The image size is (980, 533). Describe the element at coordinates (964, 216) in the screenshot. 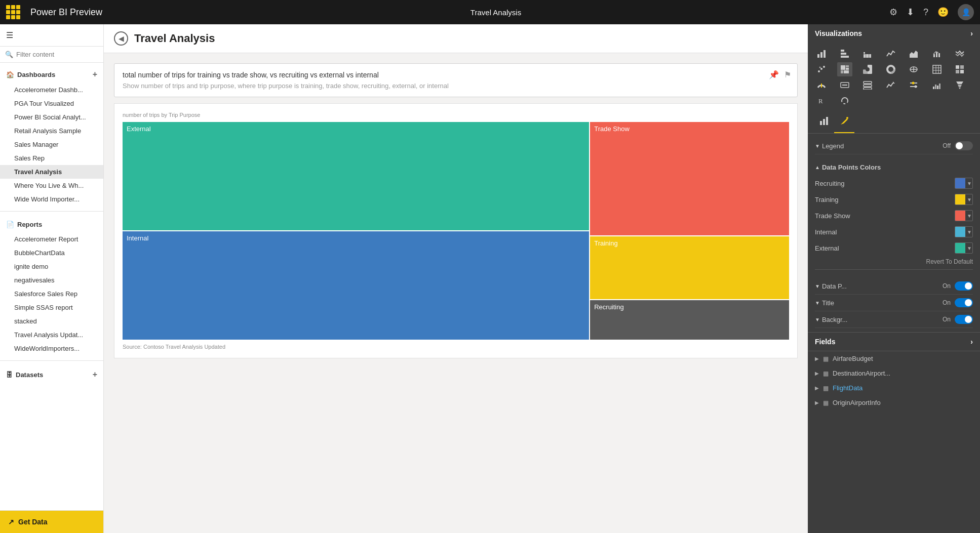

I see `dpc-tradeshow-color-btn: ▼` at that location.